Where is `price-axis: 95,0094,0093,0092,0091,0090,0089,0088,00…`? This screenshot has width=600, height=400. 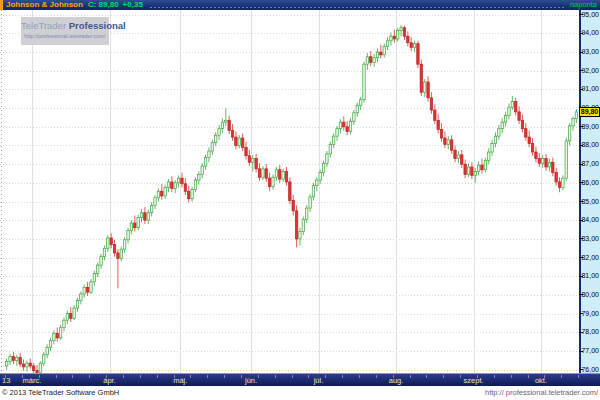 price-axis: 95,0094,0093,0092,0091,0090,0089,0088,00… is located at coordinates (590, 192).